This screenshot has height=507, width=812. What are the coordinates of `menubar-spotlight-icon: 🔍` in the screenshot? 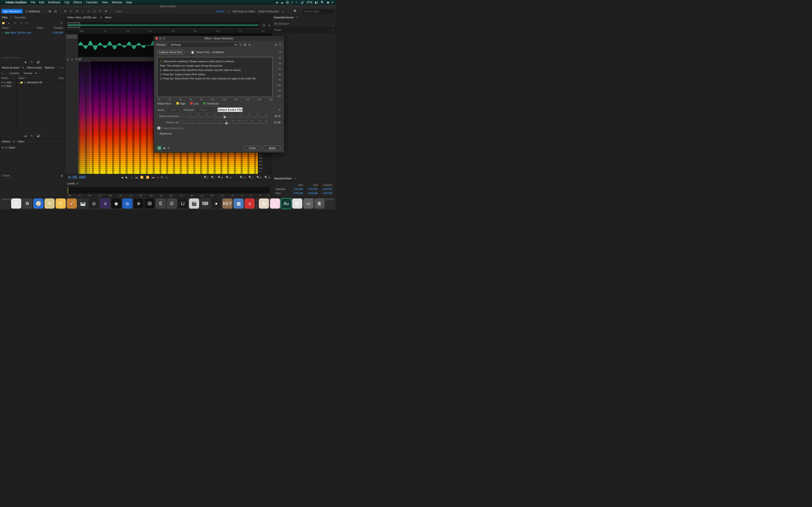 It's located at (323, 2).